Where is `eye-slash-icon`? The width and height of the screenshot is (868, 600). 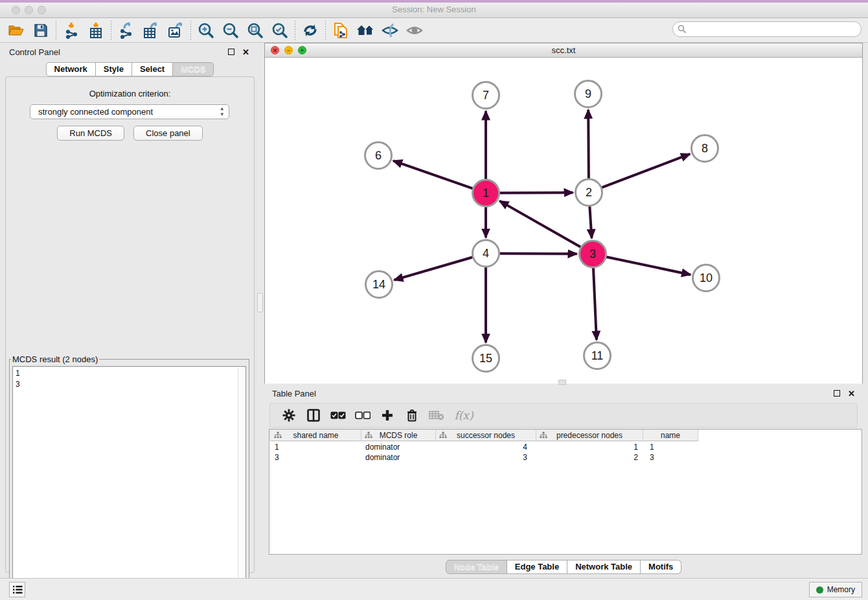 eye-slash-icon is located at coordinates (390, 30).